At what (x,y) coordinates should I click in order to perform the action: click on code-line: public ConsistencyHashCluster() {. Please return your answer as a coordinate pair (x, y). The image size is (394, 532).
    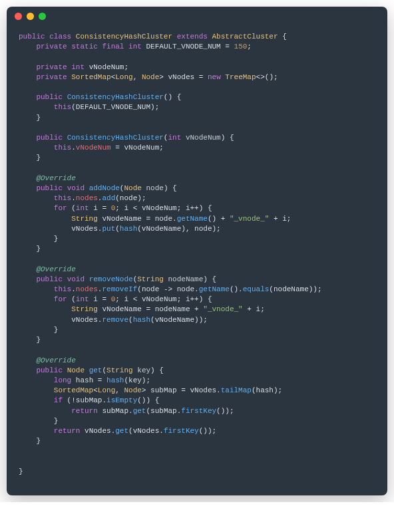
    Looking at the image, I should click on (100, 97).